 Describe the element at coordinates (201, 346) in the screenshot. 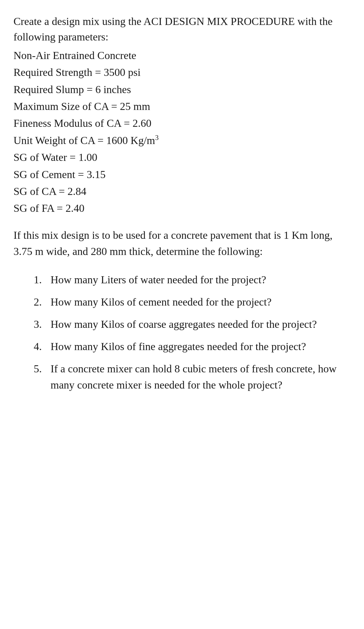

I see `question-text-4: How many Kilos of fine aggregates needed…` at that location.